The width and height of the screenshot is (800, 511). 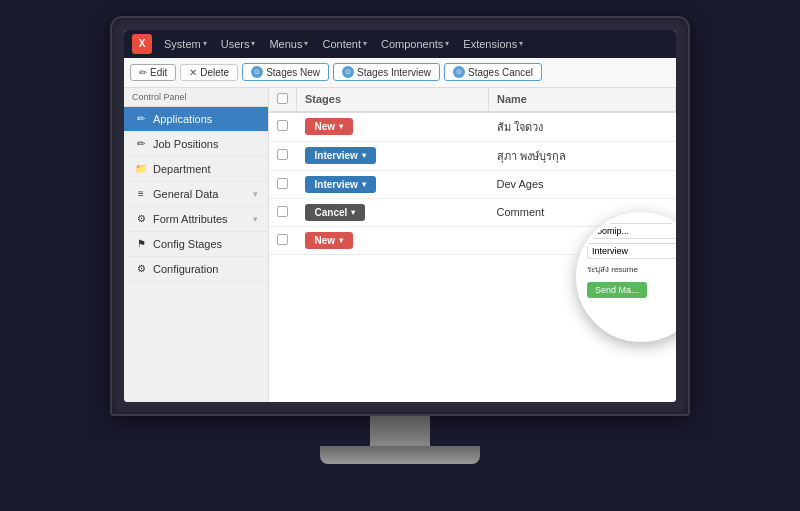 I want to click on stage-cell-3: Interview ▾, so click(x=393, y=184).